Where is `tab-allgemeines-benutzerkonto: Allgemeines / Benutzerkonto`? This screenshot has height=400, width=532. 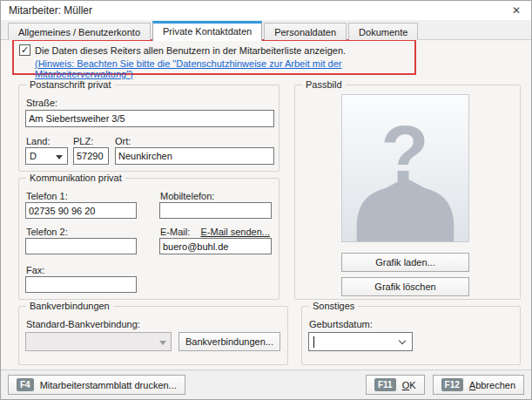
tab-allgemeines-benutzerkonto: Allgemeines / Benutzerkonto is located at coordinates (79, 31).